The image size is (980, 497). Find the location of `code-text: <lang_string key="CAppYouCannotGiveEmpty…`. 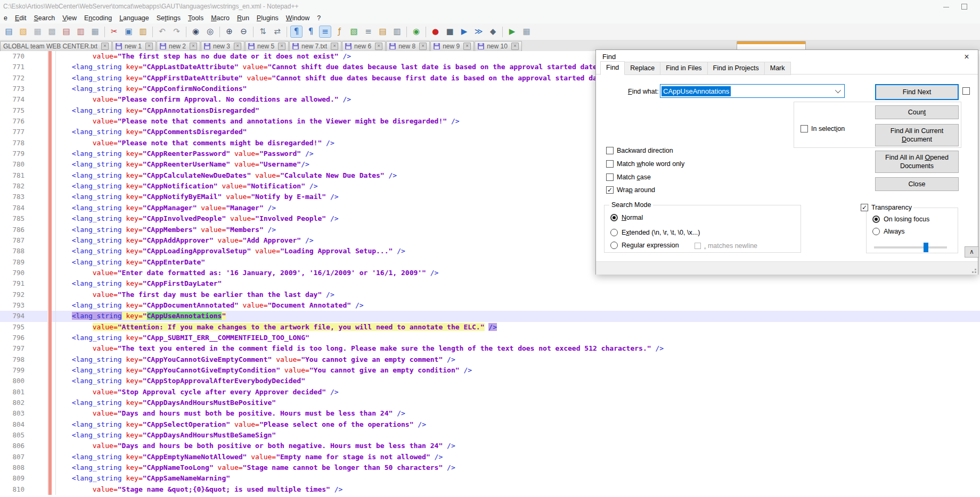

code-text: <lang_string key="CAppYouCannotGiveEmpty… is located at coordinates (522, 360).